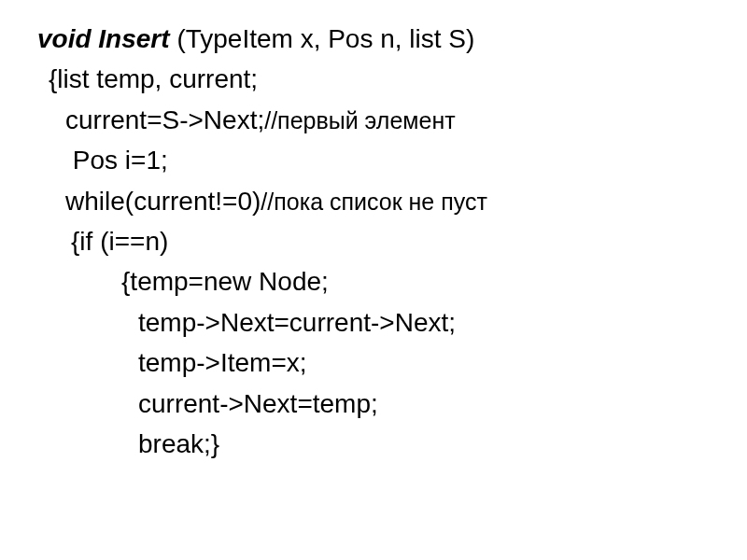 Image resolution: width=747 pixels, height=560 pixels. Describe the element at coordinates (378, 119) in the screenshot. I see `code-line-3: current=S->Next;//первый элемент` at that location.